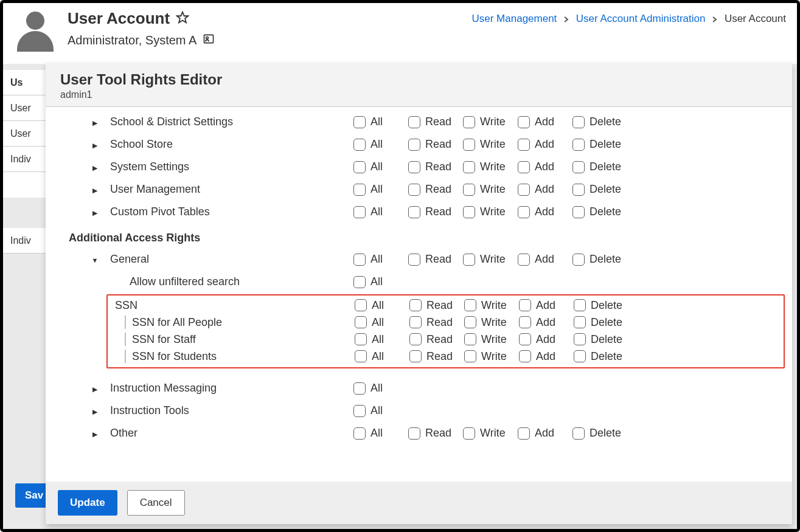 The height and width of the screenshot is (532, 800). Describe the element at coordinates (156, 503) in the screenshot. I see `cancel-button: Cancel` at that location.